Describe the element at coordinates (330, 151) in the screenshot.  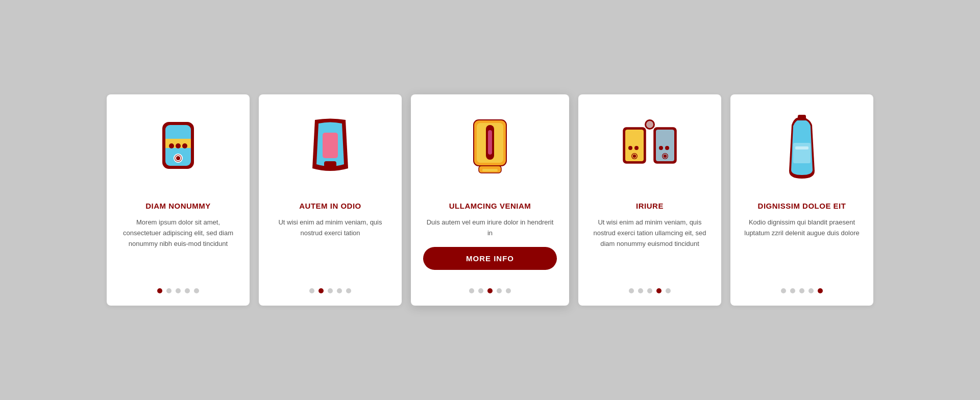
I see `card-2-icon-area` at that location.